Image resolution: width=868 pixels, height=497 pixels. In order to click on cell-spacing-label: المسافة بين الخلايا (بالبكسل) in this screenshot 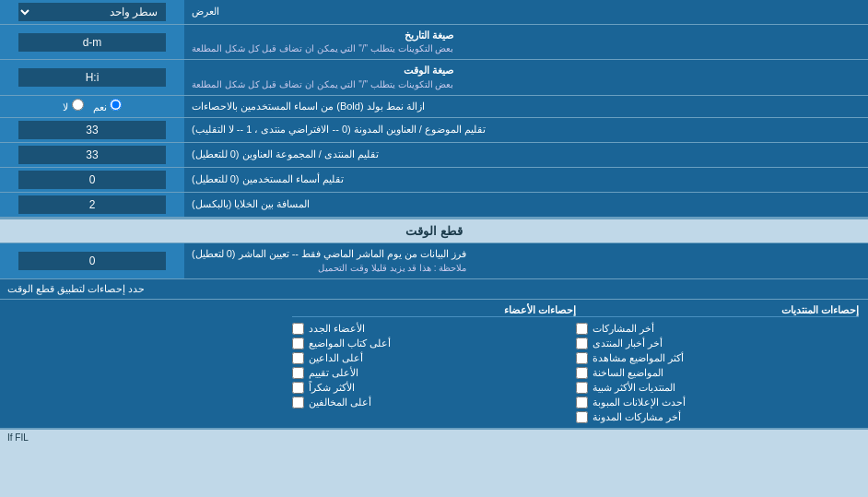, I will do `click(526, 205)`.